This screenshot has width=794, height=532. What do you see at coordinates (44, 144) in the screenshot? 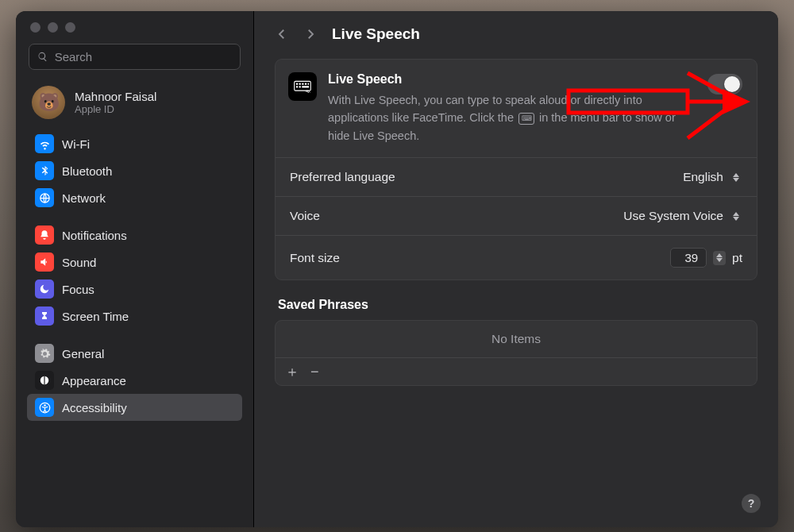
I see `wifi-icon` at bounding box center [44, 144].